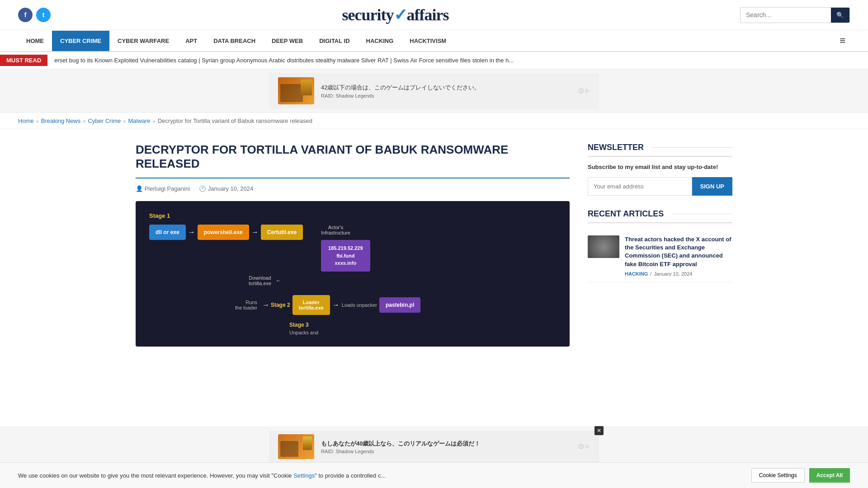 Image resolution: width=868 pixels, height=488 pixels. Describe the element at coordinates (434, 15) in the screenshot. I see `header: f t security✓affairs 🔍` at that location.